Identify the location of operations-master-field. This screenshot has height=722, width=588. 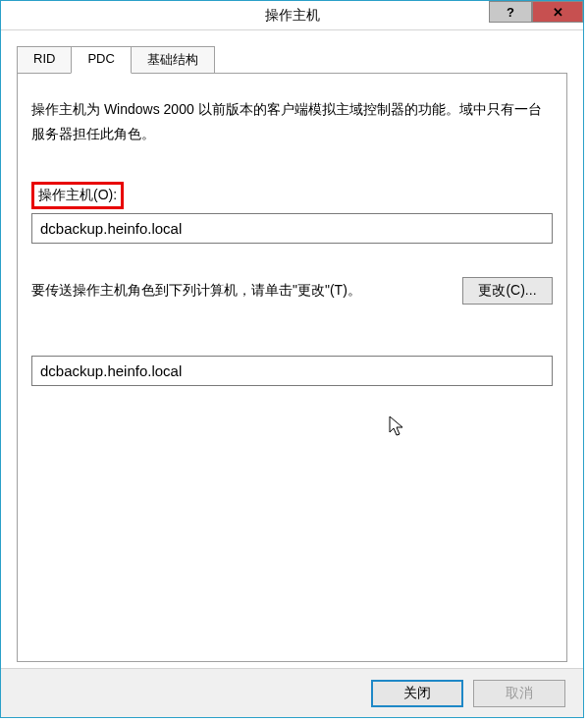
(293, 228).